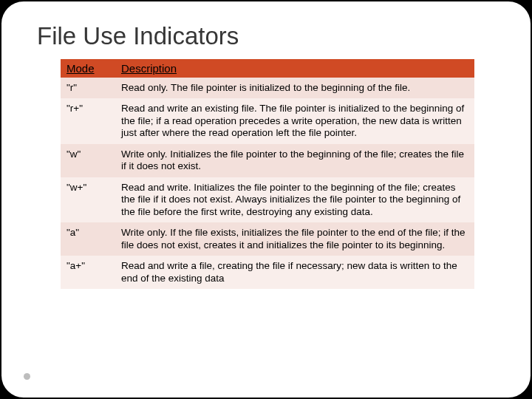 The height and width of the screenshot is (399, 532). I want to click on cell-mode: "w+", so click(88, 200).